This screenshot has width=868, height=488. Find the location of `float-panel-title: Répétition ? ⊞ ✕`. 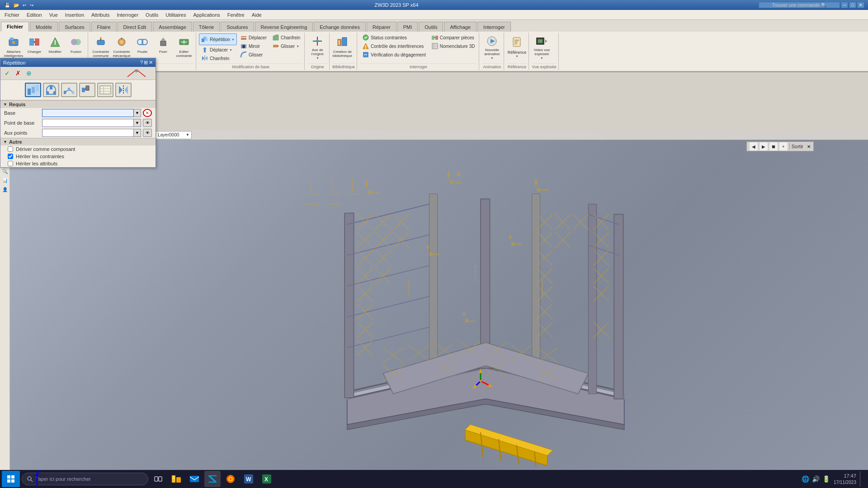

float-panel-title: Répétition ? ⊞ ✕ is located at coordinates (78, 62).